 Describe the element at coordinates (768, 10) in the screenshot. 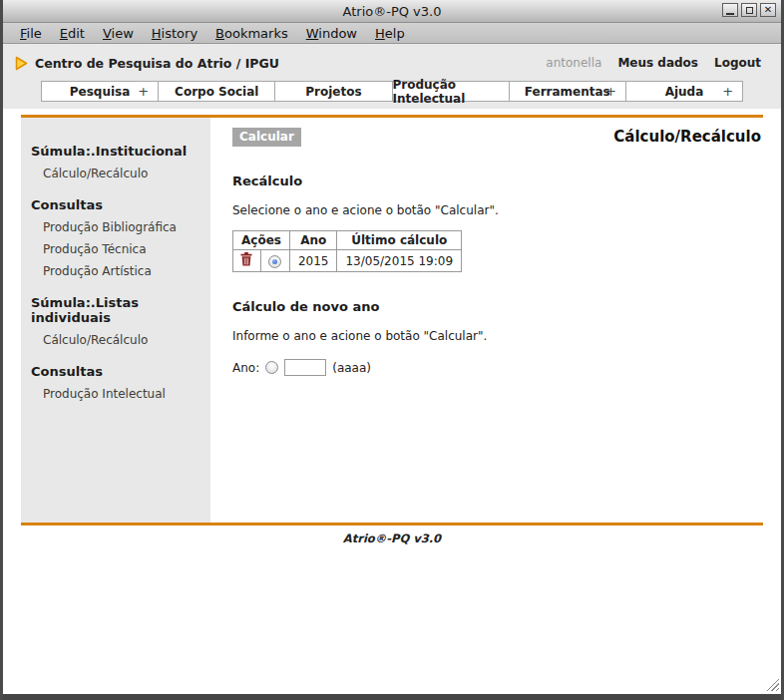

I see `close-icon: ✕` at that location.